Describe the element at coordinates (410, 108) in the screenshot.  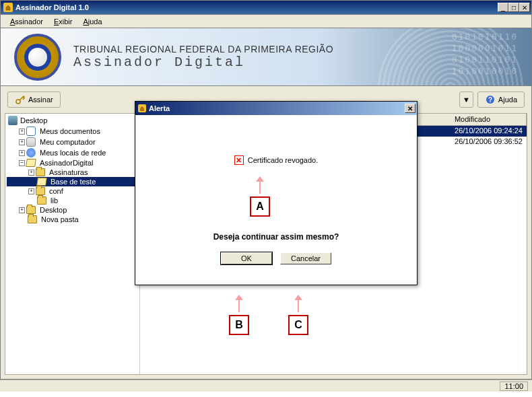
I see `dialog-close-button: ✕` at that location.